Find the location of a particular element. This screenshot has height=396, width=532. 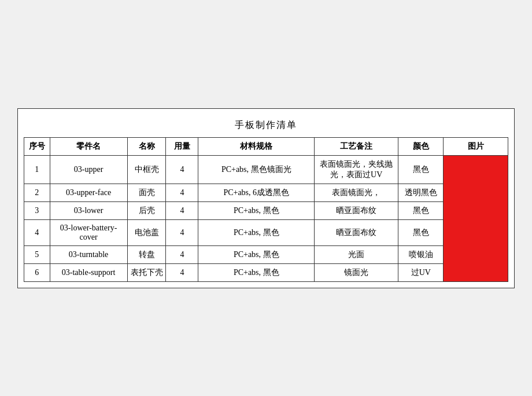

cell-name: 转盘 is located at coordinates (147, 255).